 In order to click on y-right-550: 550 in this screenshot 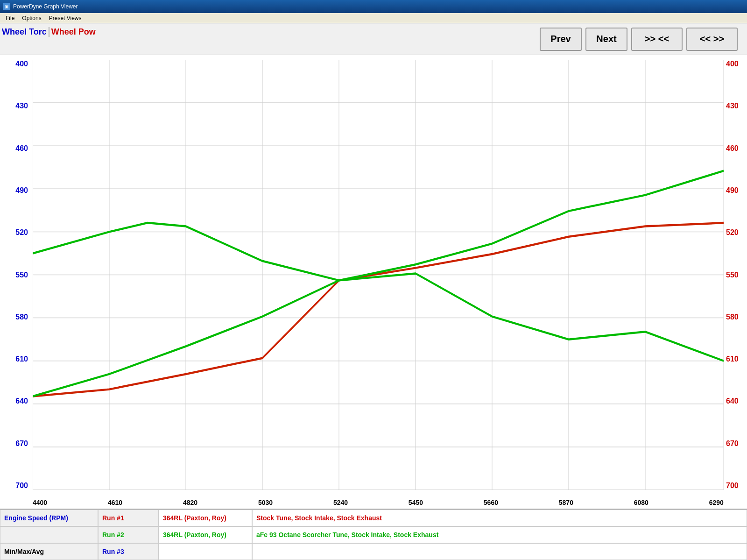, I will do `click(735, 275)`.